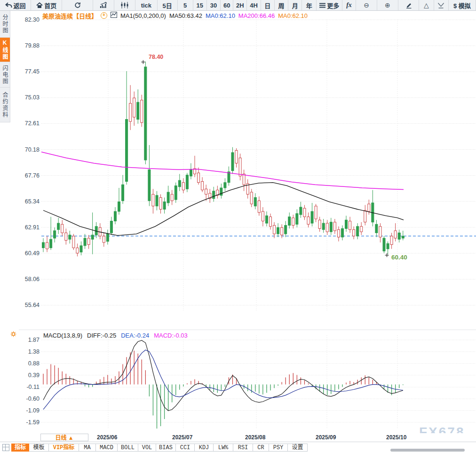 This screenshot has height=452, width=476. I want to click on menu-icon, so click(323, 6).